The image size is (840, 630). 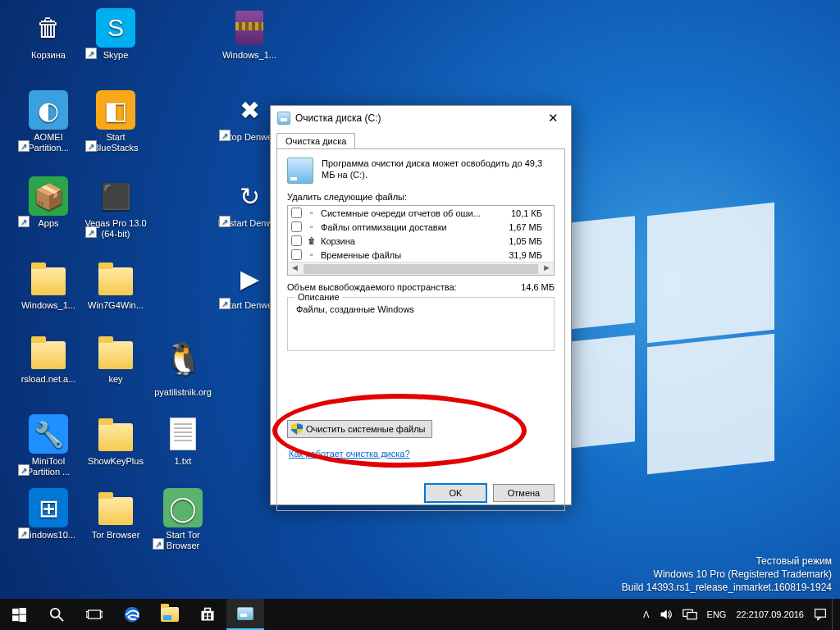 I want to click on desktop-icon-aomei: ◐↗AOMEI Partition..., so click(x=48, y=121).